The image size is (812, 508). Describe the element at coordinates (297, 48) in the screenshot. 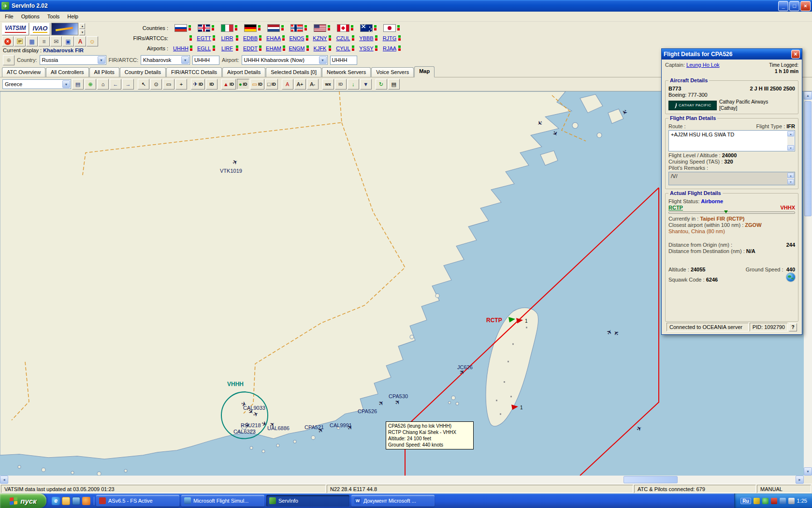

I see `airport-link-engm: ENGM` at that location.